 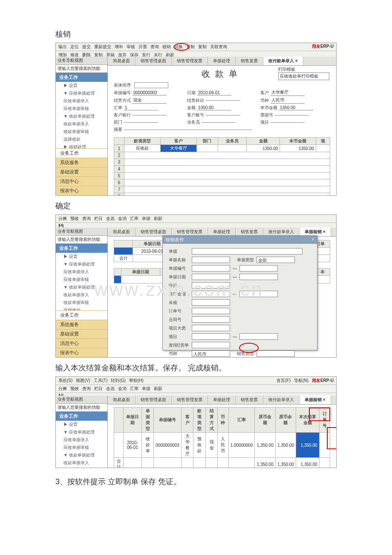 I want to click on tb-item: 审核, so click(x=131, y=47).